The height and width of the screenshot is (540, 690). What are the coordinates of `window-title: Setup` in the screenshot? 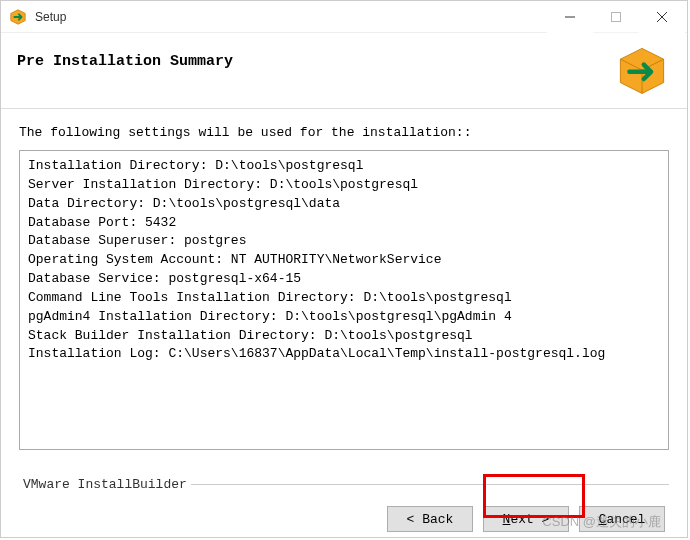 It's located at (291, 17).